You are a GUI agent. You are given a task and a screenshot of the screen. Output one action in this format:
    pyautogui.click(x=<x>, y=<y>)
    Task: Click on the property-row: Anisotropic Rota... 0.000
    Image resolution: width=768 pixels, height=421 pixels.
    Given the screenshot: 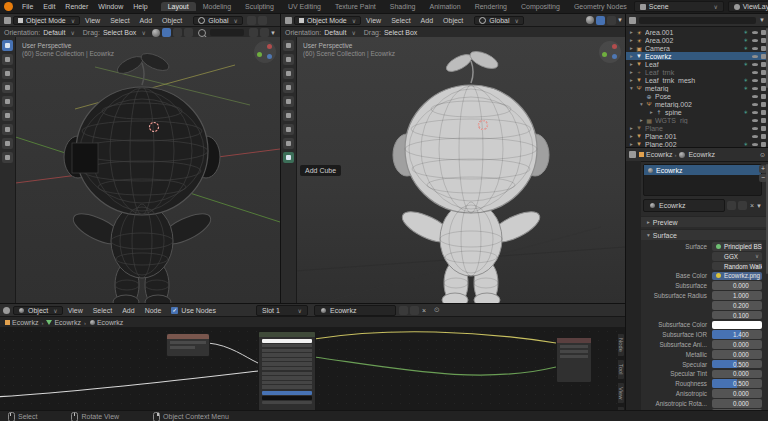 What is the action you would take?
    pyautogui.click(x=702, y=404)
    